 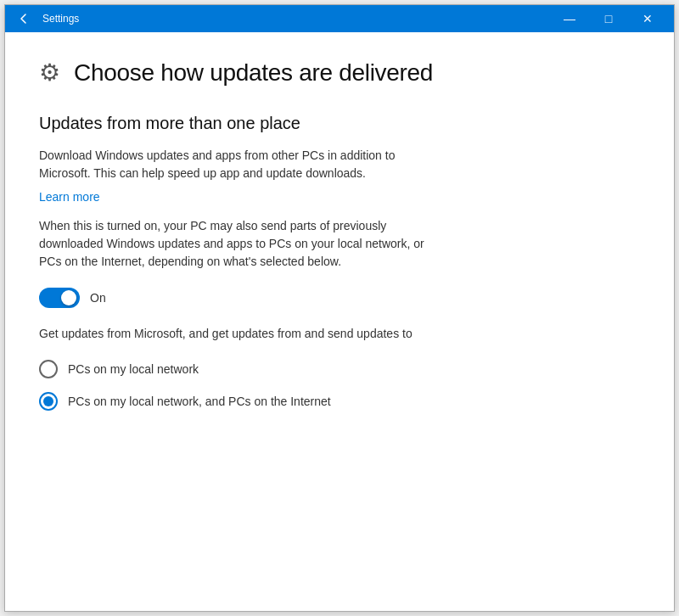 I want to click on radio-internet: PCs on my local network, and PCs on the …, so click(x=340, y=401).